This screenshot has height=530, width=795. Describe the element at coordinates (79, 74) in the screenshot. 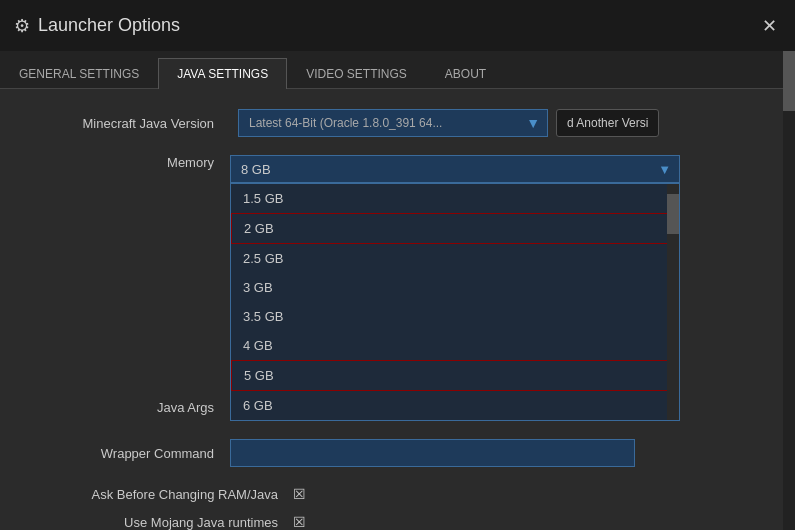

I see `tab-general-settings: GENERAL SETTINGS` at that location.